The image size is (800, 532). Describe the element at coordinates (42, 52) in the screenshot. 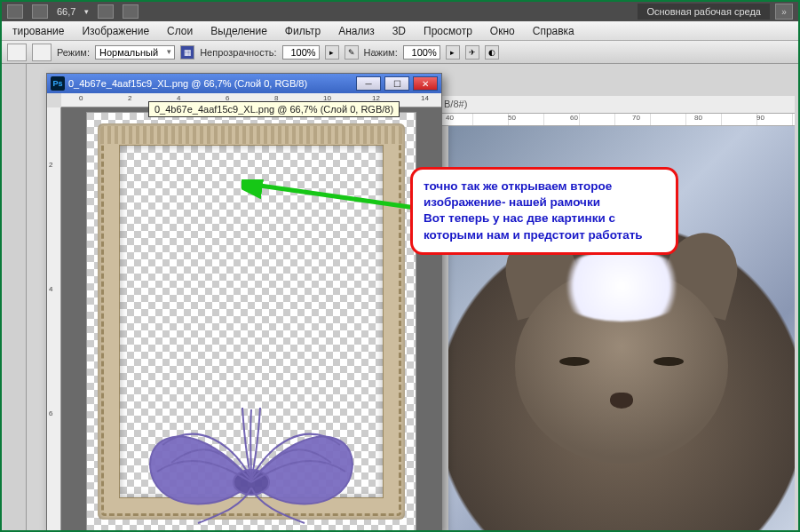

I see `brush-preset-icon` at that location.